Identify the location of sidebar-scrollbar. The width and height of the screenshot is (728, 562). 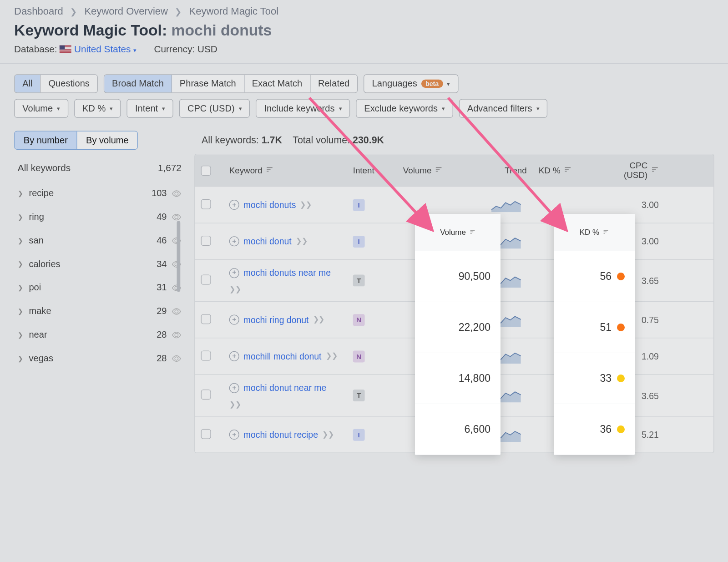
(179, 257).